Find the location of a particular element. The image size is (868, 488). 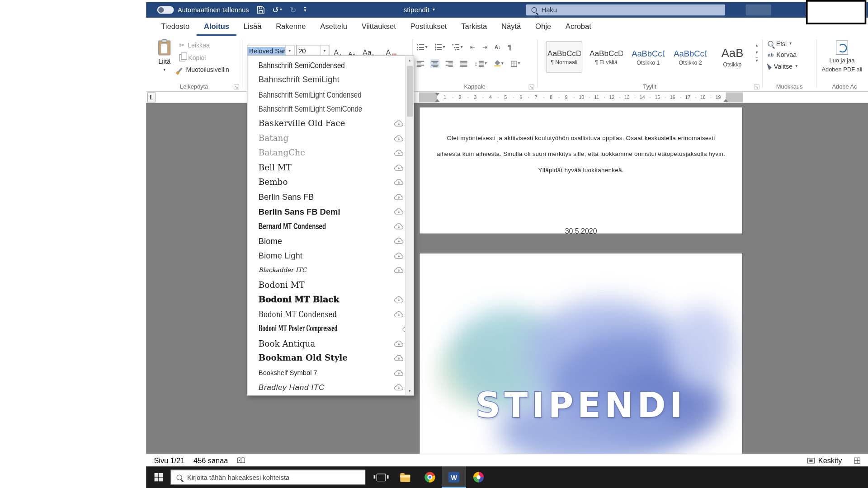

scroll-up-icon: ▴ is located at coordinates (410, 60).